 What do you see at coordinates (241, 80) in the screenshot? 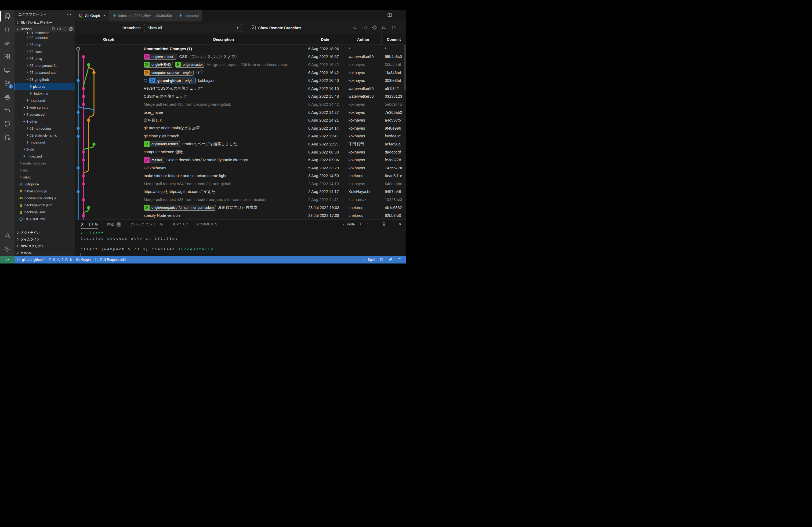
I see `commit-row-5: git-and-githuboriginkokhayas6 Aug 2022 1…` at bounding box center [241, 80].